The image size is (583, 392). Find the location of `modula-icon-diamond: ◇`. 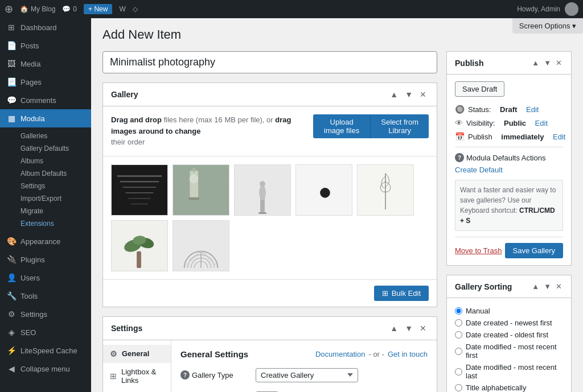

modula-icon-diamond: ◇ is located at coordinates (136, 9).